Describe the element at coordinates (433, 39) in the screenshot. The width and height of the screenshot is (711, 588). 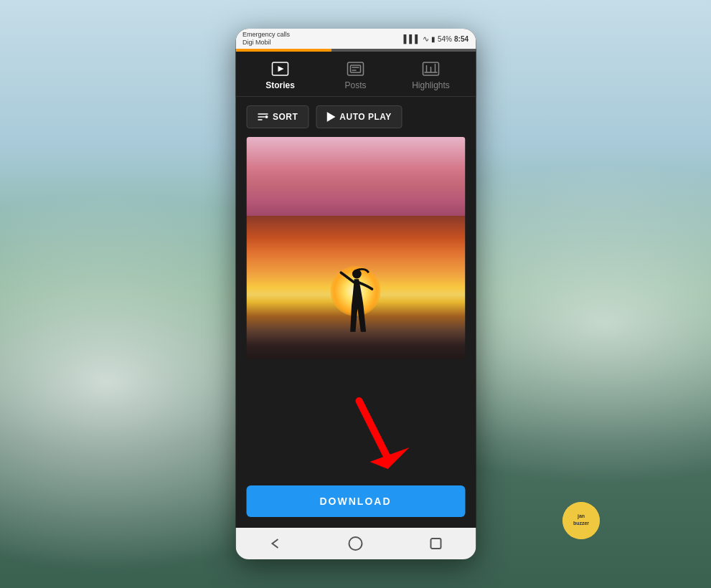
I see `battery-icon: ▮` at that location.